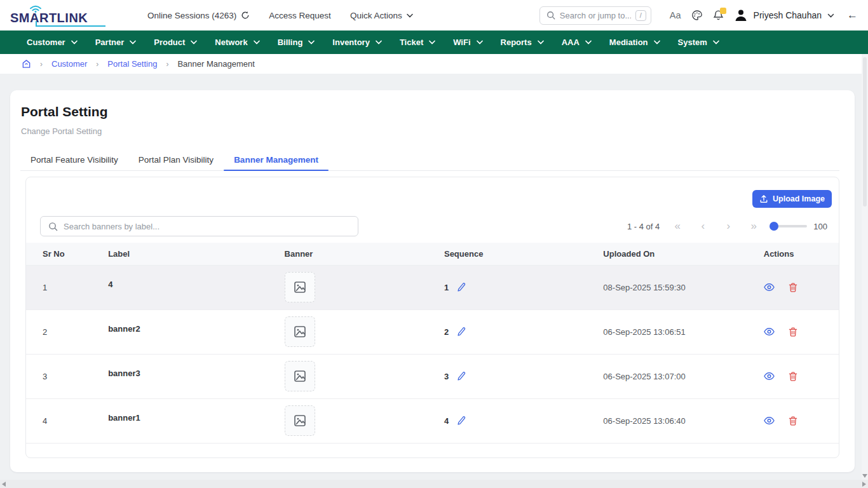  What do you see at coordinates (65, 15) in the screenshot?
I see `brand-logo: SMARTLINK` at bounding box center [65, 15].